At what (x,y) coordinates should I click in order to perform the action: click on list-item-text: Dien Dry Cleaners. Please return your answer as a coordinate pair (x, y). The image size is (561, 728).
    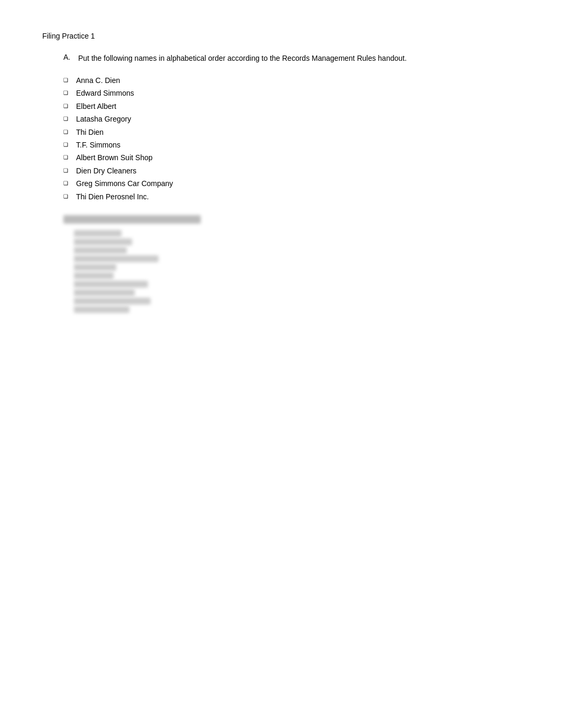
    Looking at the image, I should click on (106, 171).